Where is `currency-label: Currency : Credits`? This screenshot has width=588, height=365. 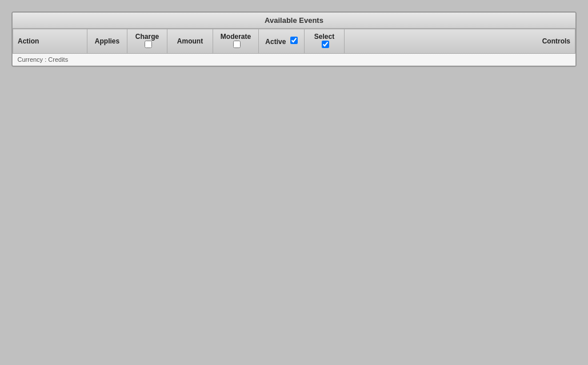
currency-label: Currency : Credits is located at coordinates (294, 59).